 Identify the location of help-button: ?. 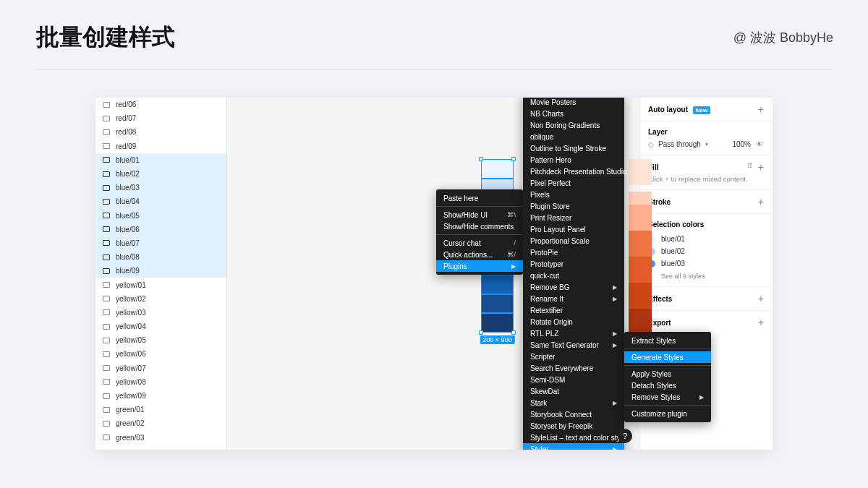
(625, 436).